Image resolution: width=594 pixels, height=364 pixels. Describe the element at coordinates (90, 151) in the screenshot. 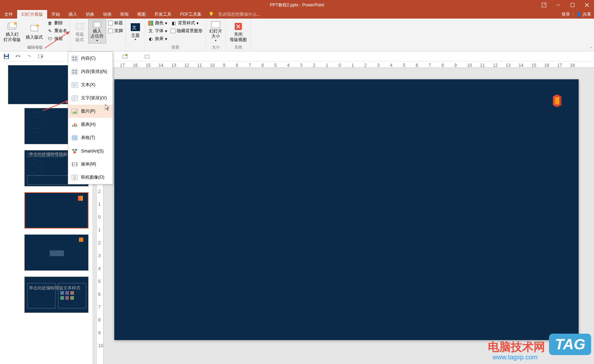

I see `dropdown-smartart: SmartArt(S)` at that location.